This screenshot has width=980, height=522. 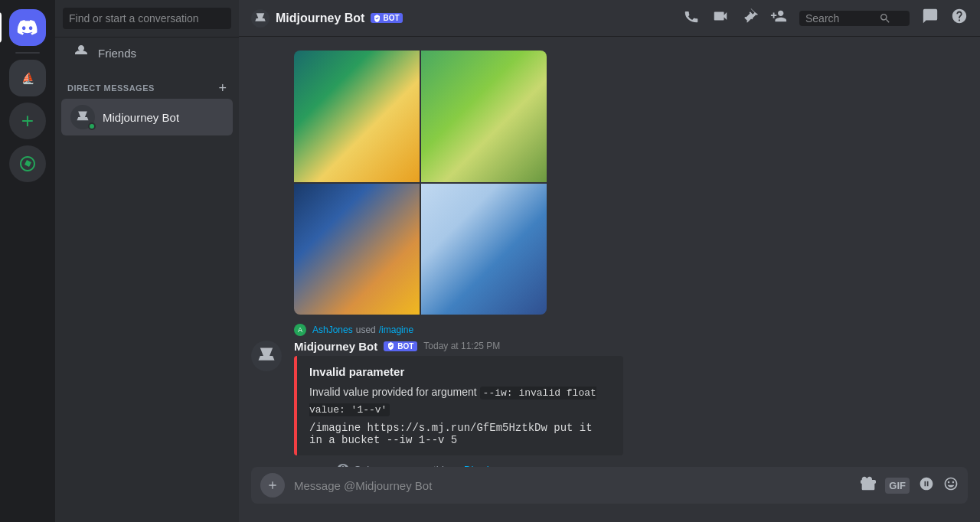 I want to click on chat-input-icons: GIF, so click(x=910, y=485).